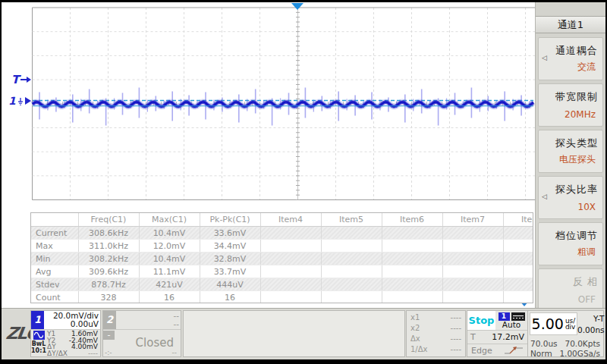 This screenshot has width=607, height=364. Describe the element at coordinates (577, 51) in the screenshot. I see `menu-item-label: 通道耦合` at that location.